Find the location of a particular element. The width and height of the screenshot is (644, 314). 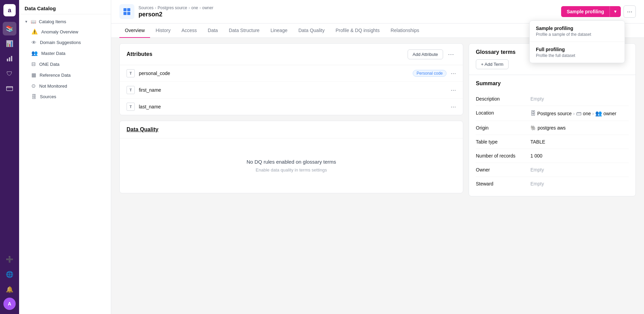

sidebar-item-label: ONE Data is located at coordinates (49, 64).